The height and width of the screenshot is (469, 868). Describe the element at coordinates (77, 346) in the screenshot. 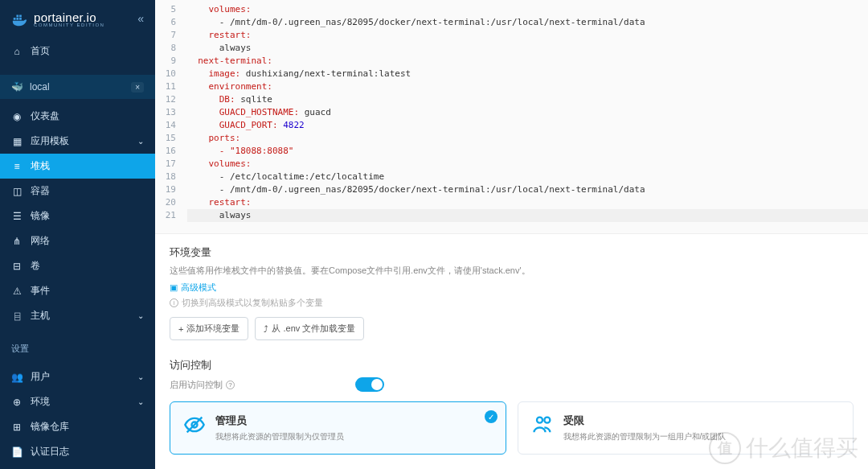

I see `settings-section-header: 设置` at that location.